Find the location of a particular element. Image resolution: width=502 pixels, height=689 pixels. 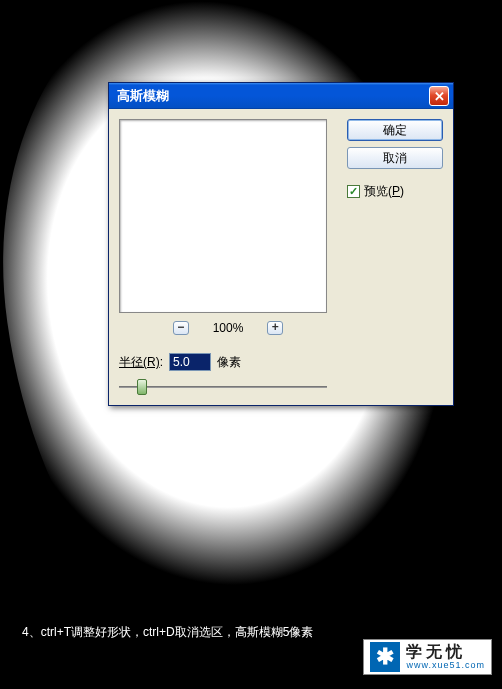

zoom-controls: − 100% + is located at coordinates (228, 328).